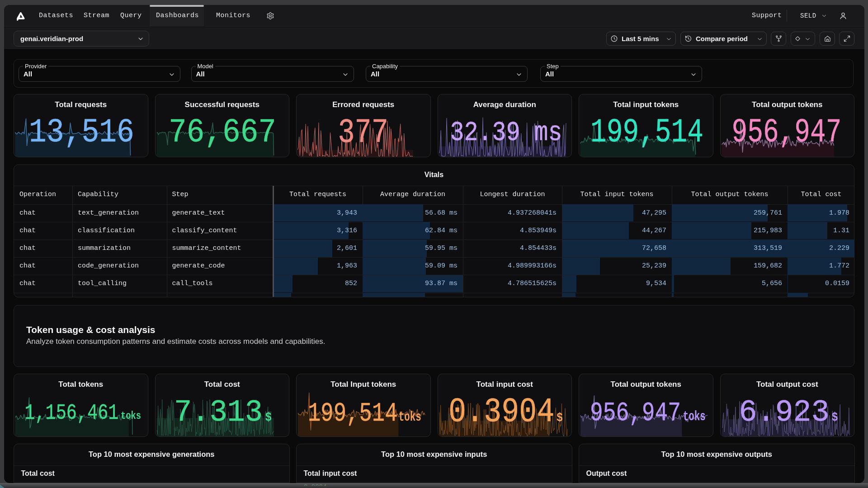 The image size is (868, 488). I want to click on svg-text: 377, so click(363, 133).